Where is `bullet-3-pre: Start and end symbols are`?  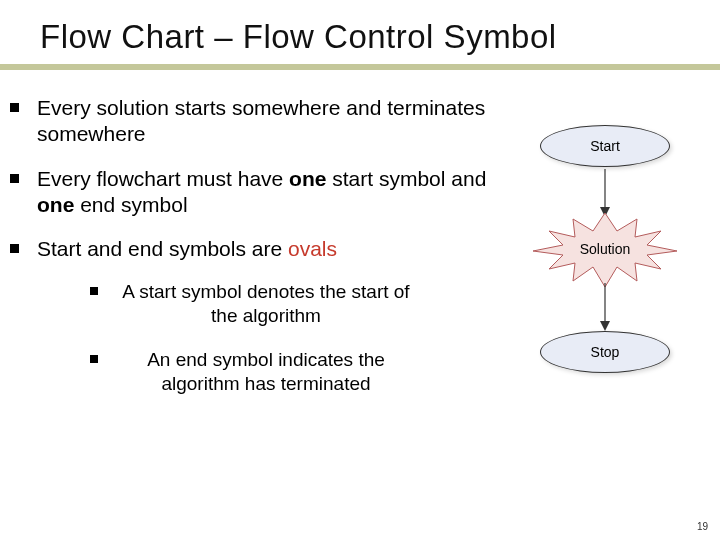 bullet-3-pre: Start and end symbols are is located at coordinates (162, 248).